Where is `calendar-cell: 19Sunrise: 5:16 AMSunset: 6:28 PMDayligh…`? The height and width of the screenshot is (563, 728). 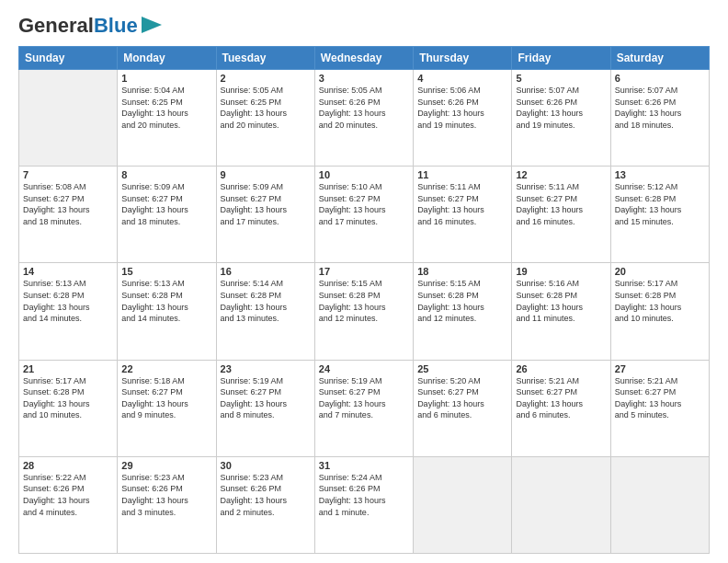 calendar-cell: 19Sunrise: 5:16 AMSunset: 6:28 PMDayligh… is located at coordinates (561, 311).